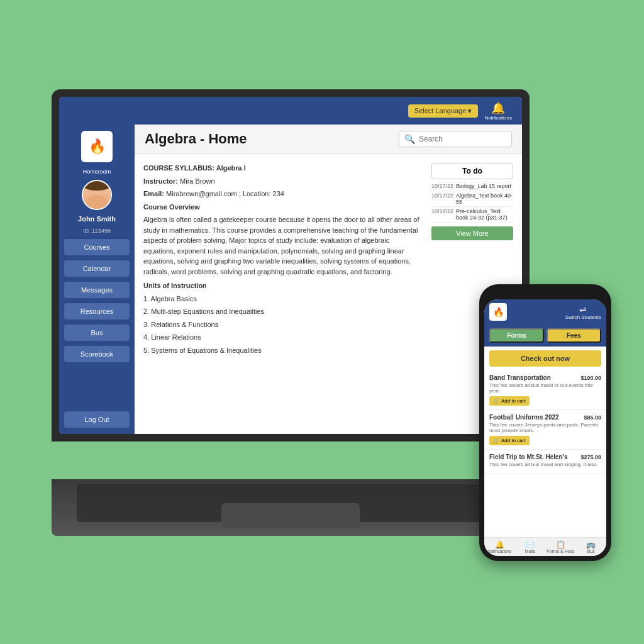  What do you see at coordinates (472, 171) in the screenshot?
I see `todo-header: To do` at bounding box center [472, 171].